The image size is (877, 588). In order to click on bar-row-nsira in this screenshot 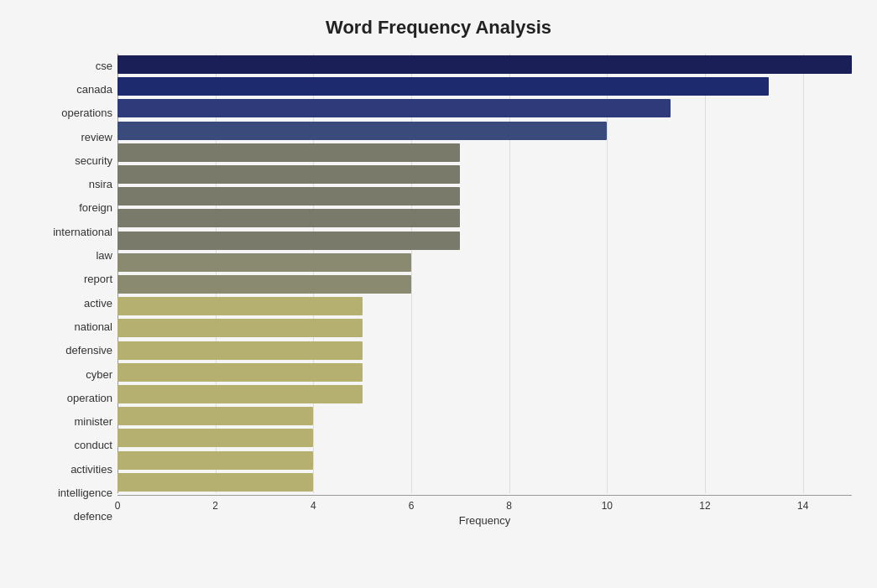, I will do `click(485, 174)`.